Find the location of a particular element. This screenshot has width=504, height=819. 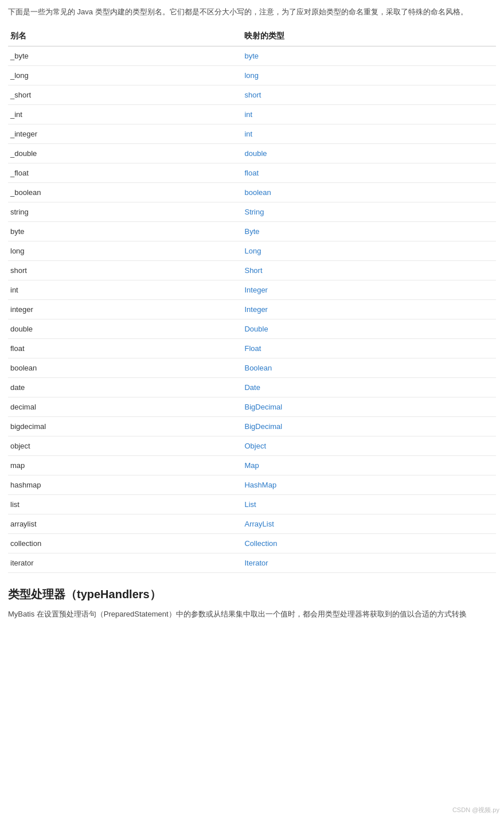

table-row: iteratorIterator is located at coordinates (252, 563).